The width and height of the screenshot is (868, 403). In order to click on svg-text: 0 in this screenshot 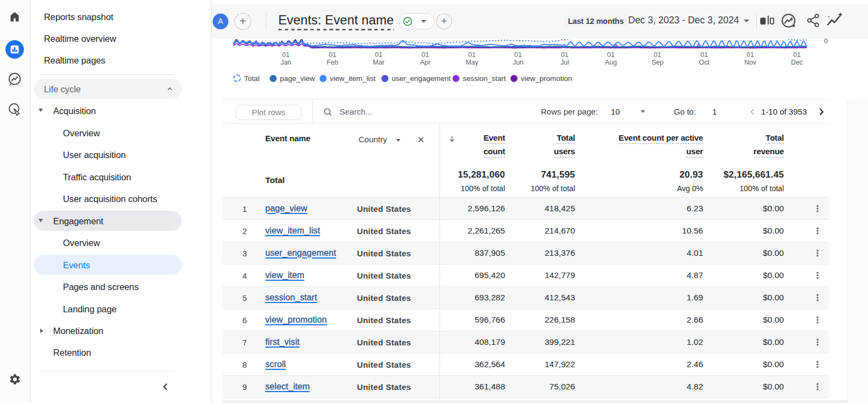, I will do `click(826, 41)`.